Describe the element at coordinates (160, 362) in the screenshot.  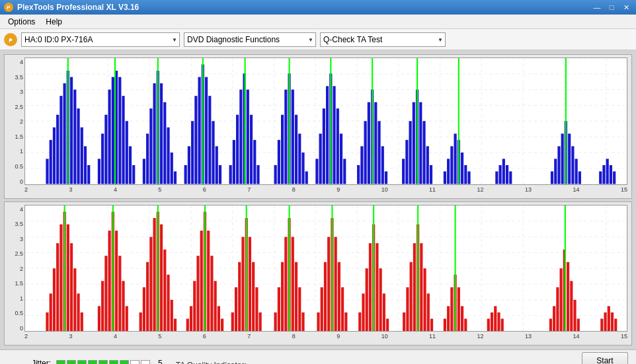
I see `jitter-value: 5` at that location.